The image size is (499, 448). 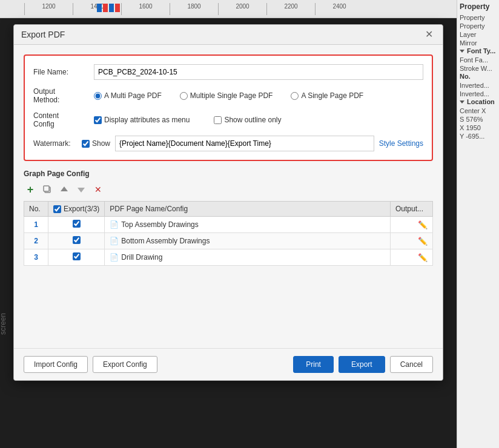 What do you see at coordinates (188, 120) in the screenshot?
I see `content-config-group: Display attributes as menu Show outline …` at bounding box center [188, 120].